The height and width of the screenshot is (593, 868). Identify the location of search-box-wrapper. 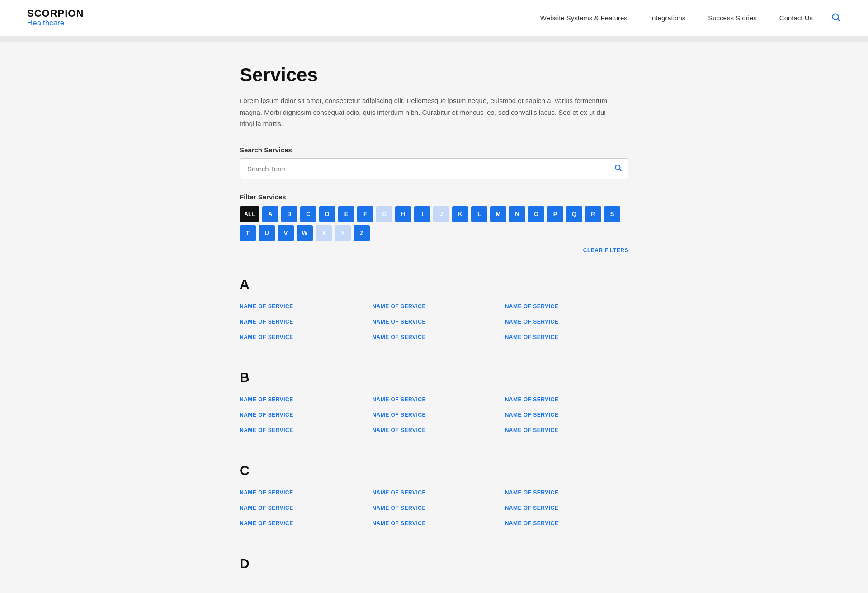
(434, 169).